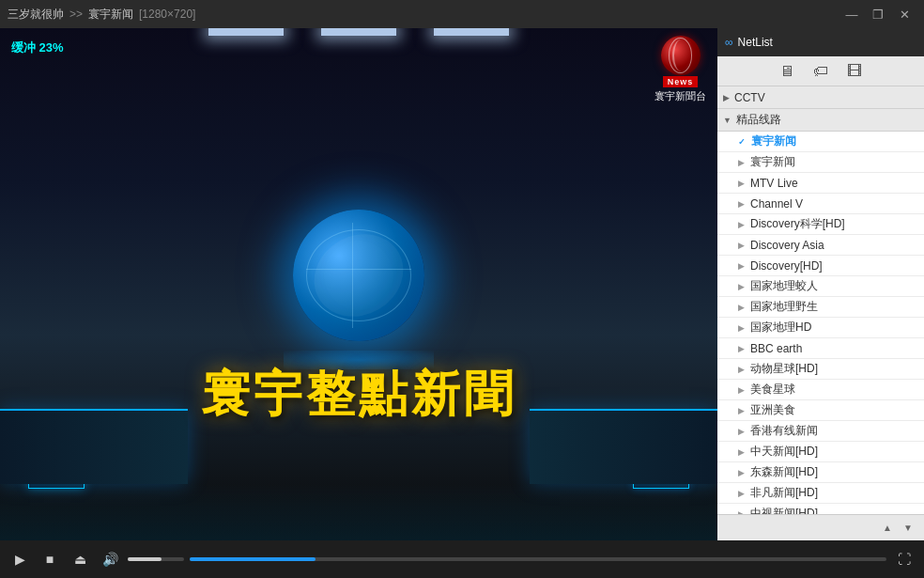 This screenshot has height=578, width=924. What do you see at coordinates (908, 528) in the screenshot?
I see `arrow-down-icon: ▼` at bounding box center [908, 528].